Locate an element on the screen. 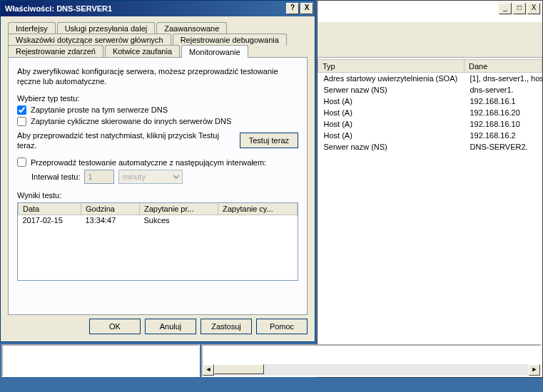 Image resolution: width=543 pixels, height=392 pixels. results-header-time: Godzina is located at coordinates (111, 210).